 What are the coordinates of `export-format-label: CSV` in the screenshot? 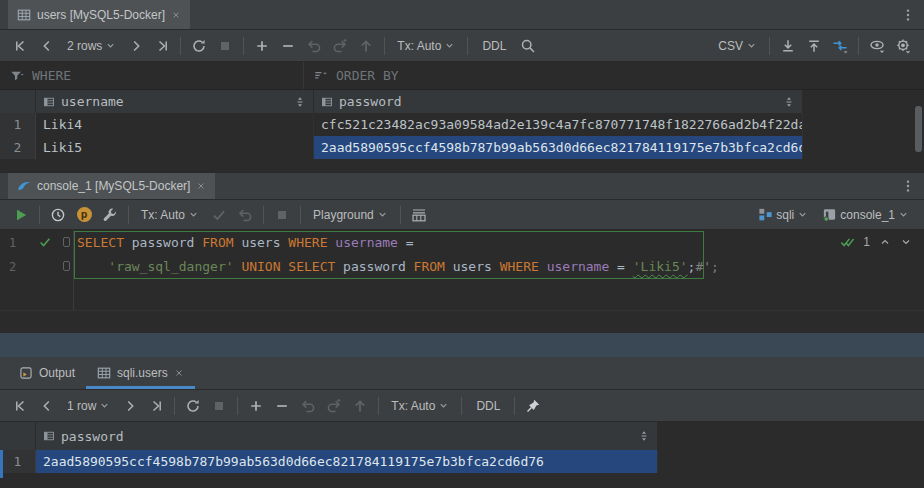 It's located at (730, 46).